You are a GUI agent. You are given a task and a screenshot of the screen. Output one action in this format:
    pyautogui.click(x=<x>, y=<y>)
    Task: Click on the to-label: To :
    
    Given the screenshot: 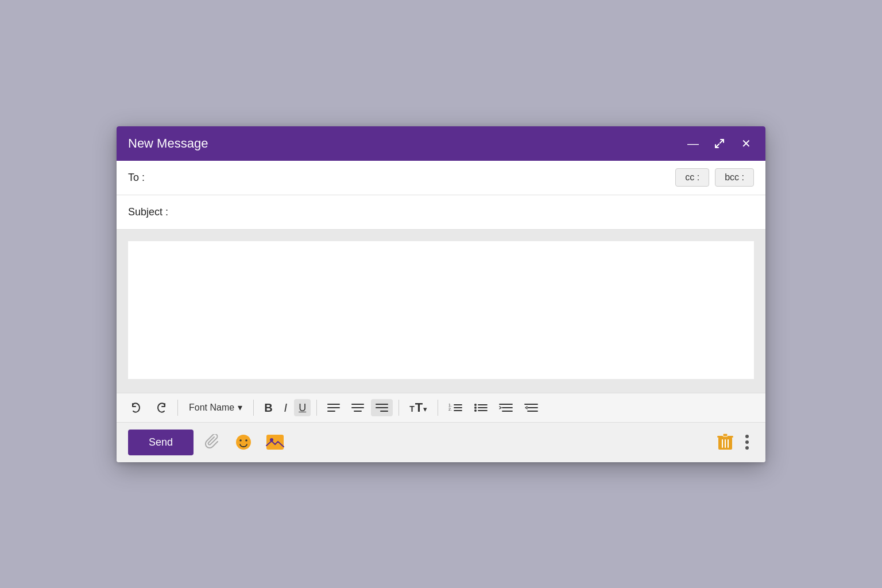 What is the action you would take?
    pyautogui.click(x=137, y=178)
    